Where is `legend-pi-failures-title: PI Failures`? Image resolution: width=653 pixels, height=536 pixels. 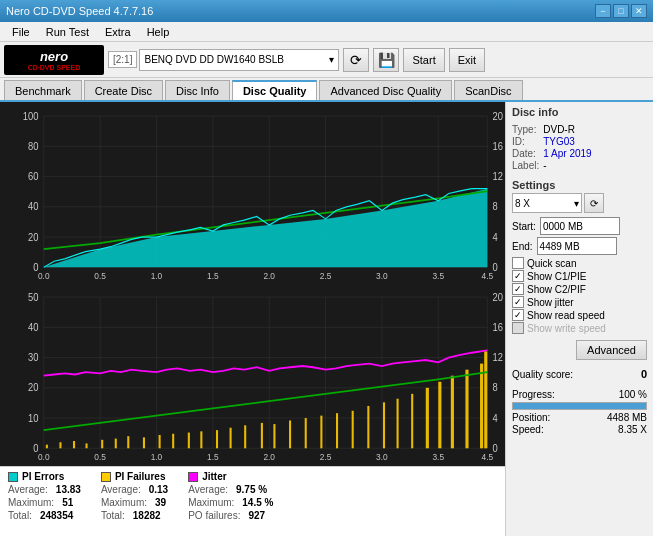
legend-pi-failures-title: PI Failures is located at coordinates (134, 476).